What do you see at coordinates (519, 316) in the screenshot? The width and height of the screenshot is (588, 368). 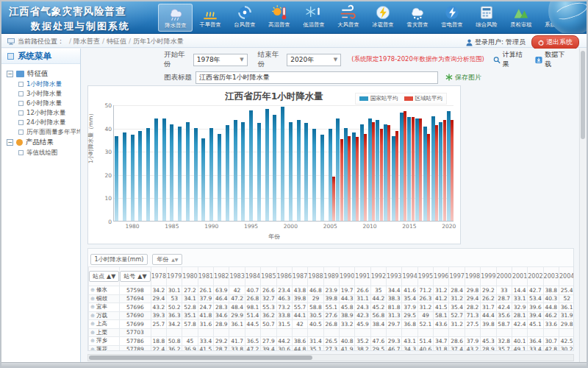 I see `value-cell: 28.1` at bounding box center [519, 316].